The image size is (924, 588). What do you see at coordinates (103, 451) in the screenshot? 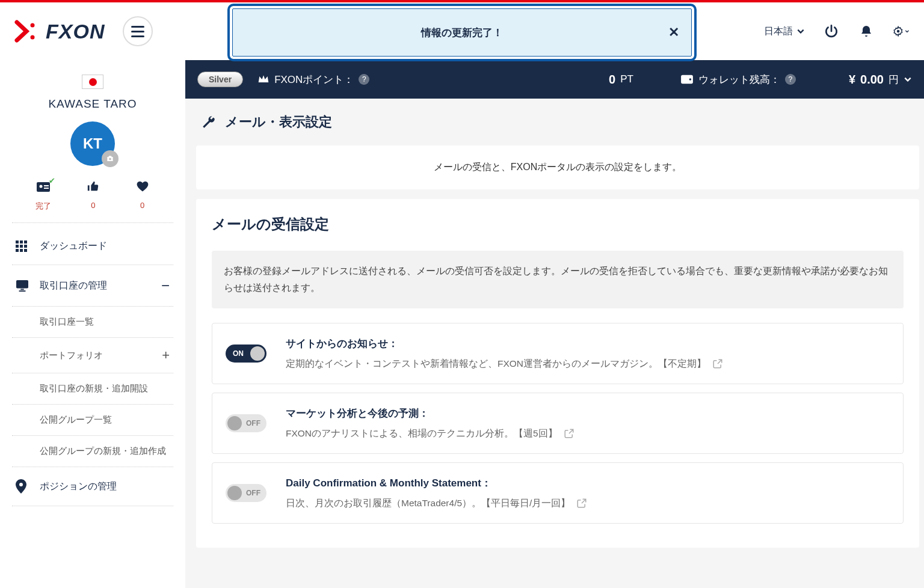
I see `nav-label: 公開グループの新規・追加作成` at bounding box center [103, 451].